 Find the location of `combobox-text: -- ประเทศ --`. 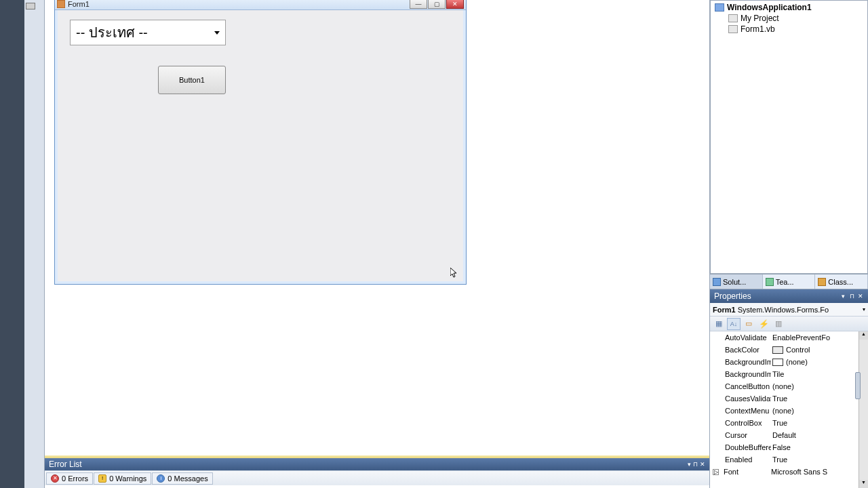

combobox-text: -- ประเทศ -- is located at coordinates (112, 33).